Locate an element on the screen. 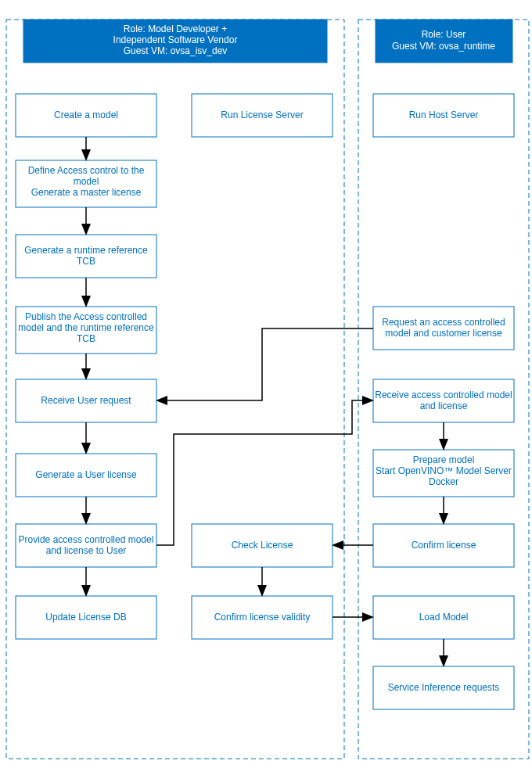 The image size is (532, 761). box-receive-user-request: Receive User request is located at coordinates (86, 400).